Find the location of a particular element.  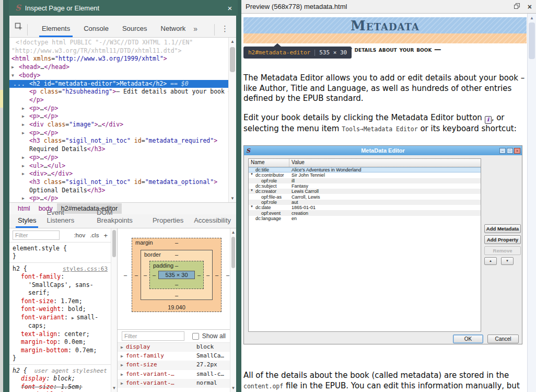

metadata-row: dc:subjectFantasy is located at coordinates (365, 186).